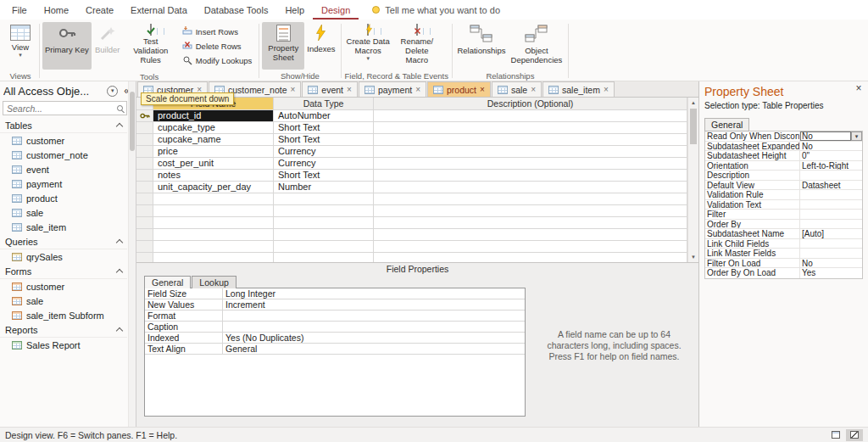 This screenshot has width=868, height=442. Describe the element at coordinates (64, 170) in the screenshot. I see `nav-item-table-event: event` at that location.